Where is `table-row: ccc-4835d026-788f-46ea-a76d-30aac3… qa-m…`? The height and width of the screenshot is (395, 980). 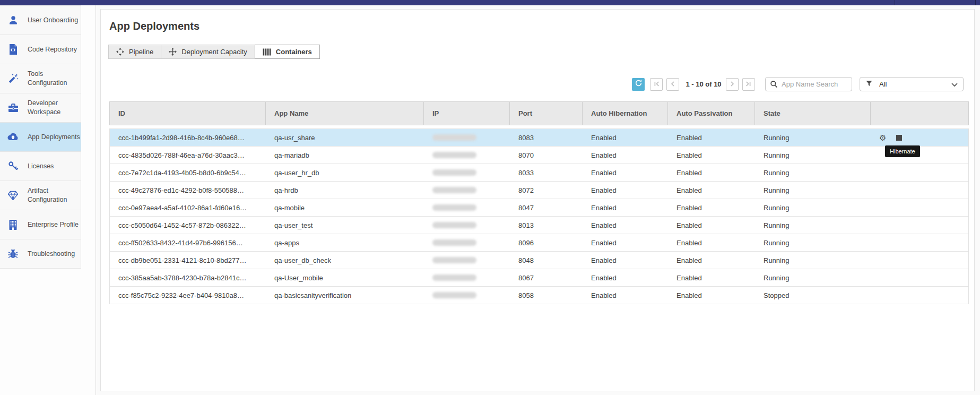 table-row: ccc-4835d026-788f-46ea-a76d-30aac3… qa-m… is located at coordinates (539, 155).